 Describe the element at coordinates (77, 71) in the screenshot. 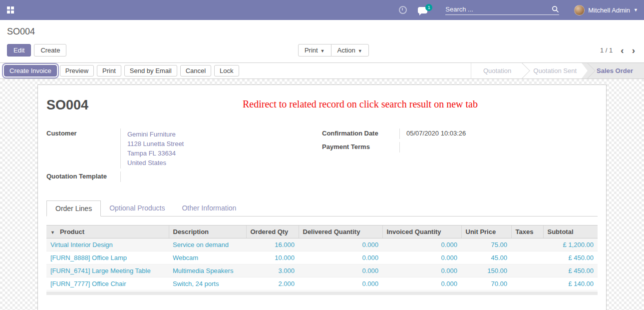

I see `preview-button: Preview` at that location.